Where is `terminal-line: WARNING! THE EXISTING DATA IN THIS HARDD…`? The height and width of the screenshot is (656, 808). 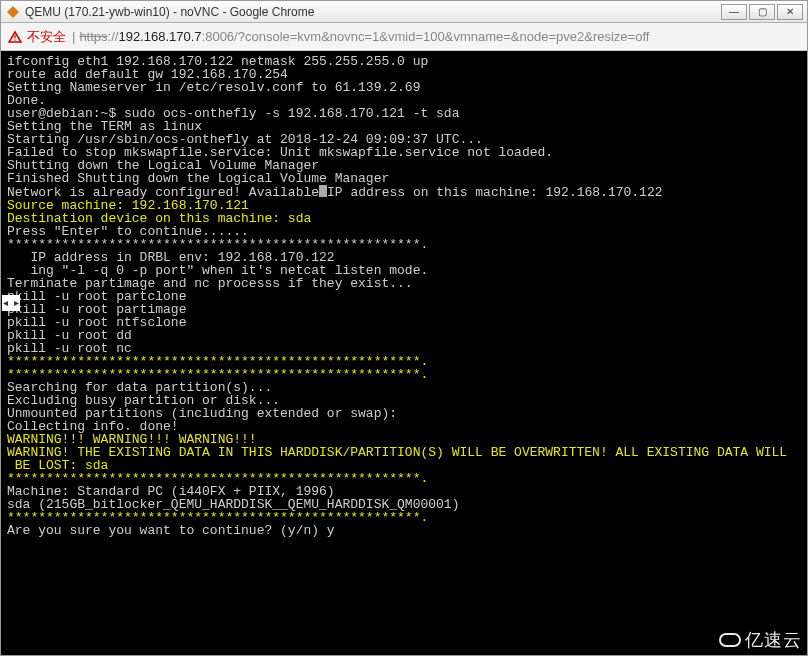
terminal-line: WARNING! THE EXISTING DATA IN THIS HARDD… is located at coordinates (404, 452).